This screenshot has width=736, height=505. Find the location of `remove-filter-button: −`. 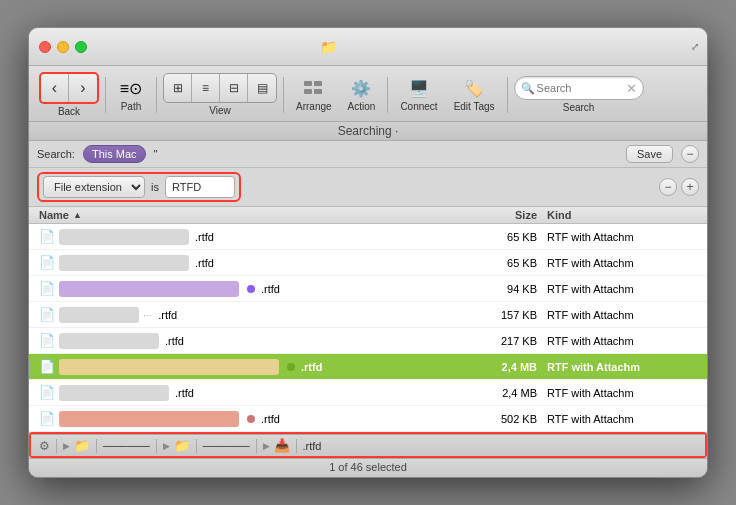

remove-filter-button: − is located at coordinates (690, 154).